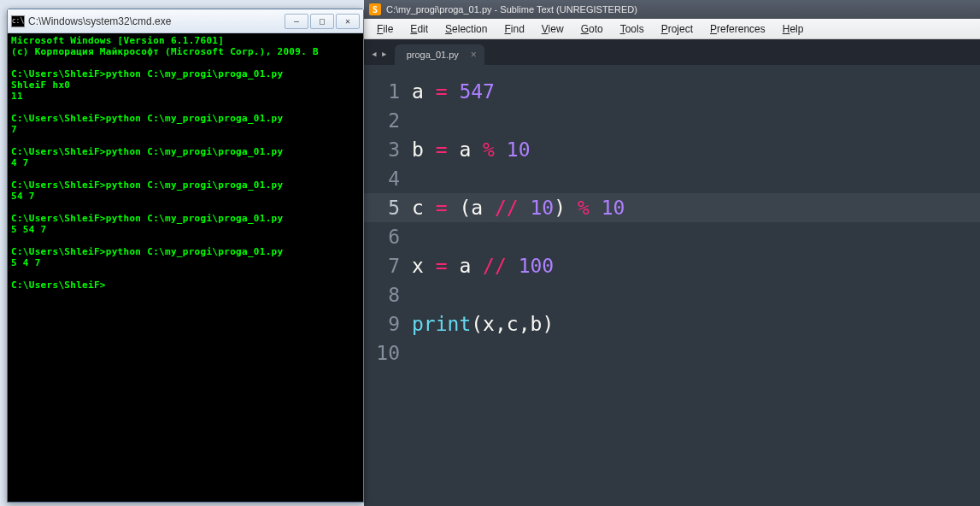 This screenshot has height=506, width=980. Describe the element at coordinates (185, 162) in the screenshot. I see `cmd-line: 4 7` at that location.